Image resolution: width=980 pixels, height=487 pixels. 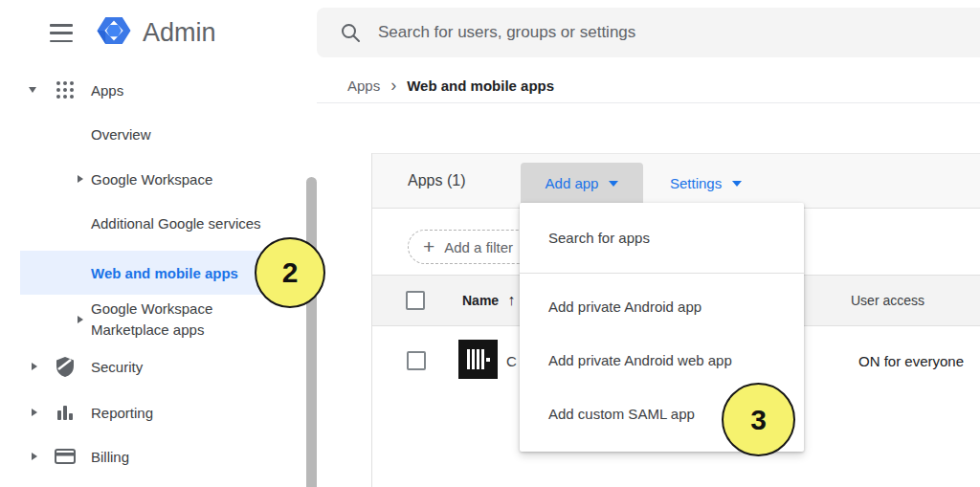 What do you see at coordinates (911, 362) in the screenshot?
I see `user-access-value: ON for everyone` at bounding box center [911, 362].